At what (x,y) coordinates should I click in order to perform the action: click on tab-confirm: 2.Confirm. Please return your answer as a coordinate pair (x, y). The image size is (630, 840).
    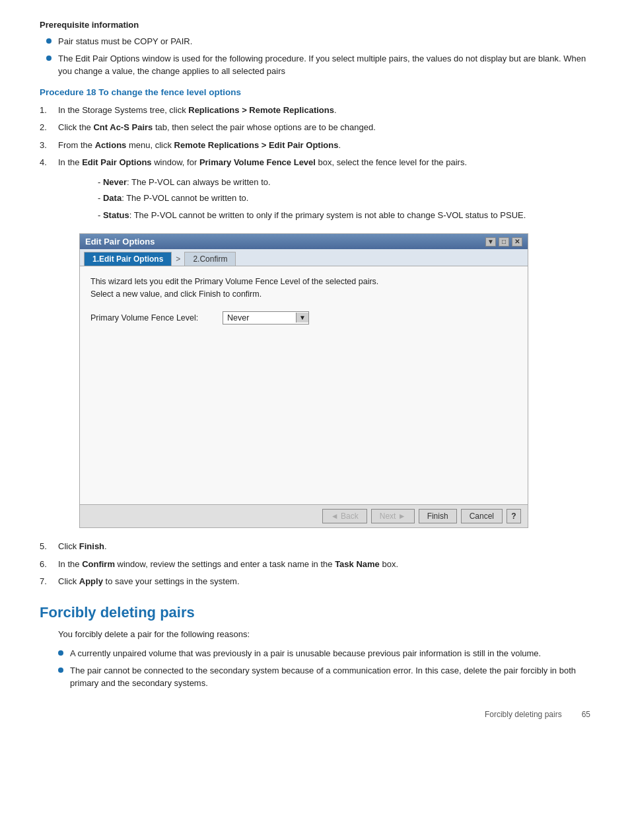
    Looking at the image, I should click on (210, 259).